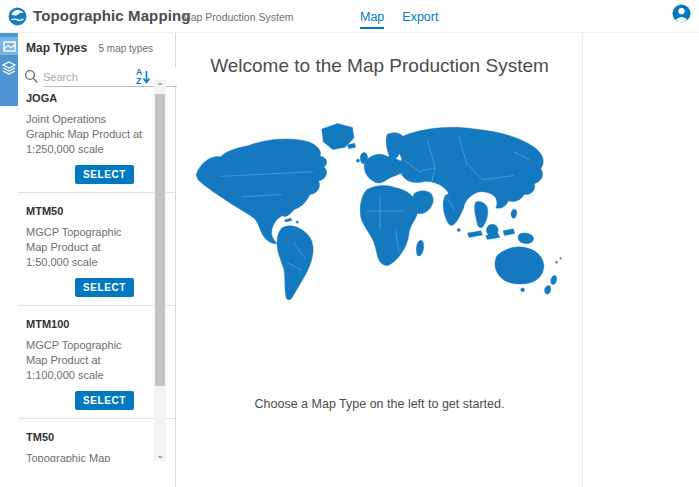 Image resolution: width=699 pixels, height=487 pixels. Describe the element at coordinates (420, 16) in the screenshot. I see `tab-export: Export` at that location.